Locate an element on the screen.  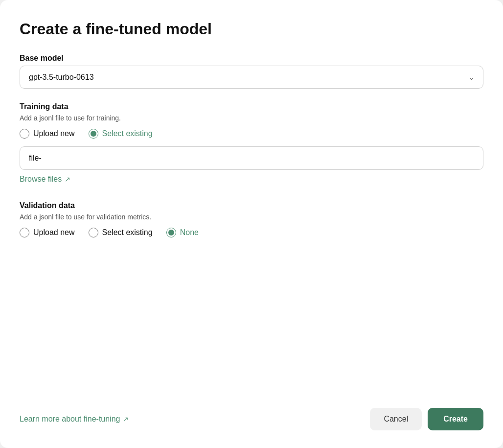
base-model-label: Base model is located at coordinates (252, 58).